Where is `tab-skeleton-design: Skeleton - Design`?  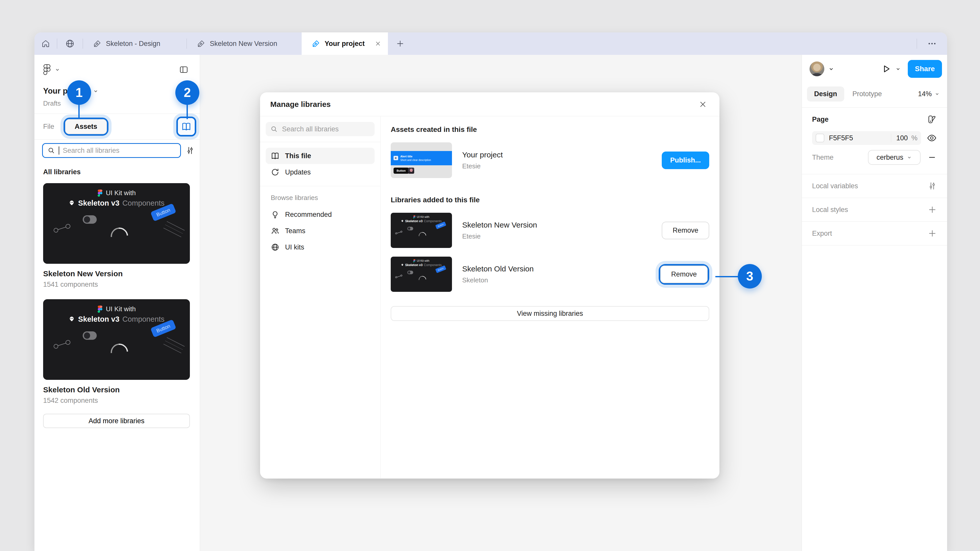 tab-skeleton-design: Skeleton - Design is located at coordinates (135, 43).